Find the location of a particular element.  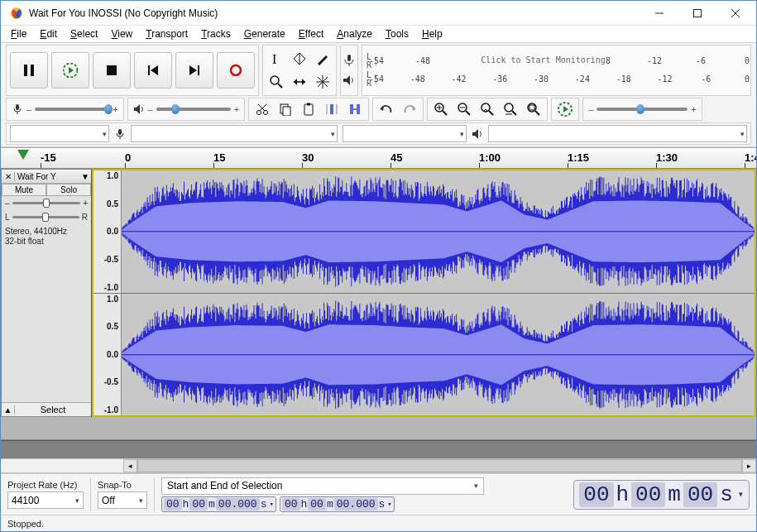

scroll-right-button: ▸ is located at coordinates (750, 466).